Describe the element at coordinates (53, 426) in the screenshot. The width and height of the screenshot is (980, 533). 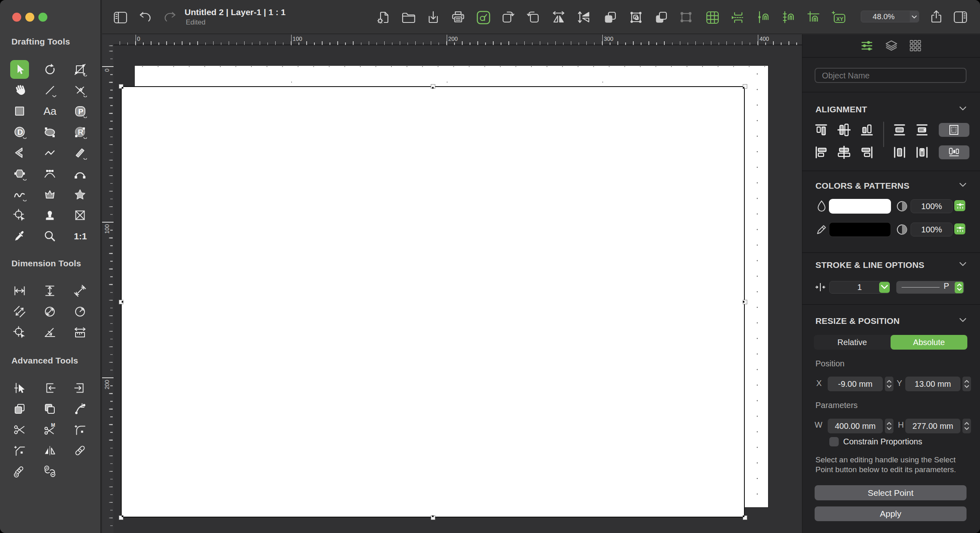
I see `svg-text: M` at that location.